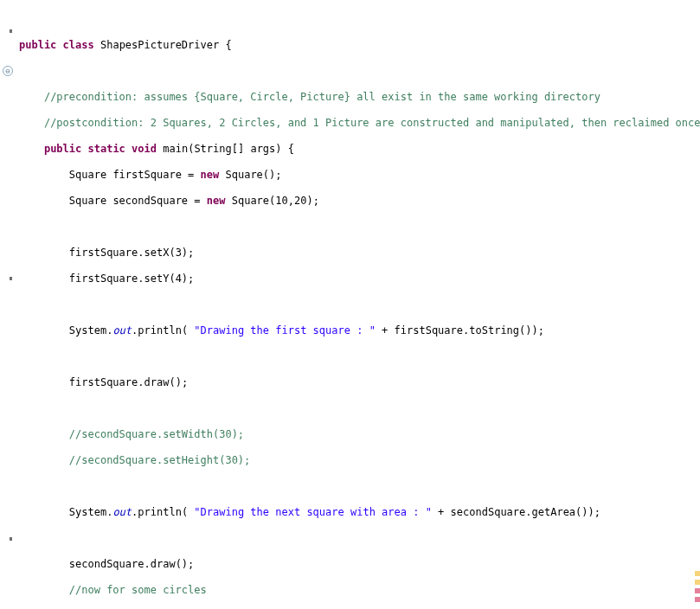 The width and height of the screenshot is (700, 609). Describe the element at coordinates (358, 149) in the screenshot. I see `code-line: public static void main(String[] args) {` at that location.